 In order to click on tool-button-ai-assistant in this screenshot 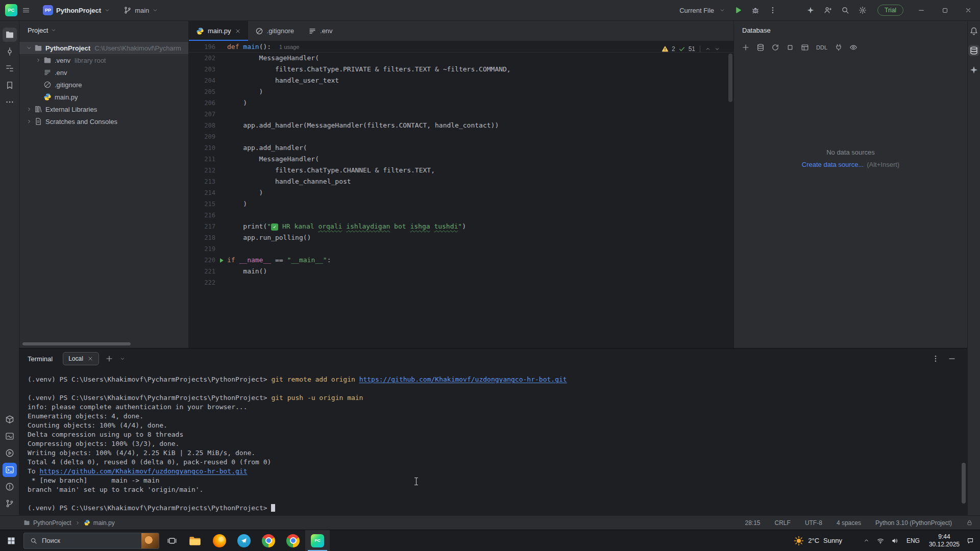, I will do `click(974, 70)`.